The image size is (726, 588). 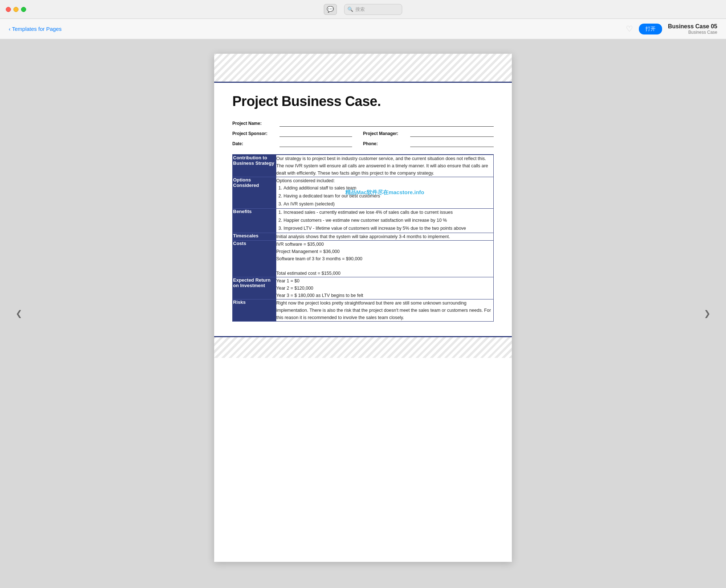 What do you see at coordinates (363, 134) in the screenshot?
I see `project-sponsor-row: Project Sponsor: Project Manager:` at bounding box center [363, 134].